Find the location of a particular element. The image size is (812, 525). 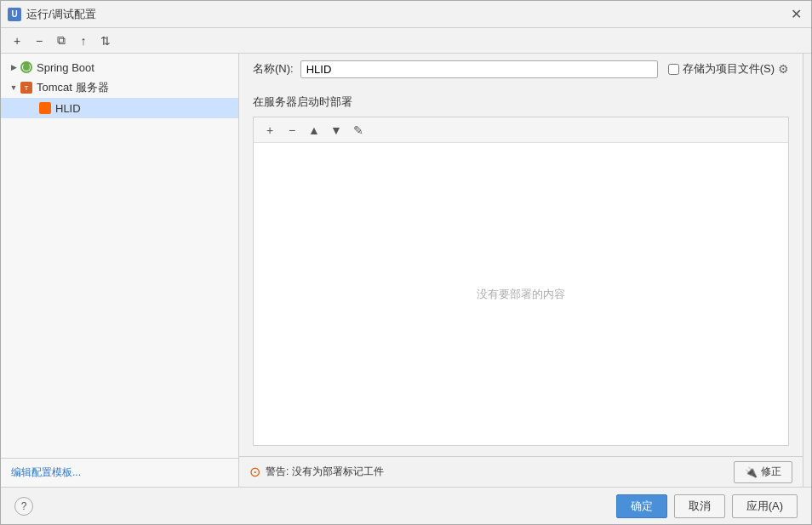

fix-icon: 🔌 is located at coordinates (751, 472).